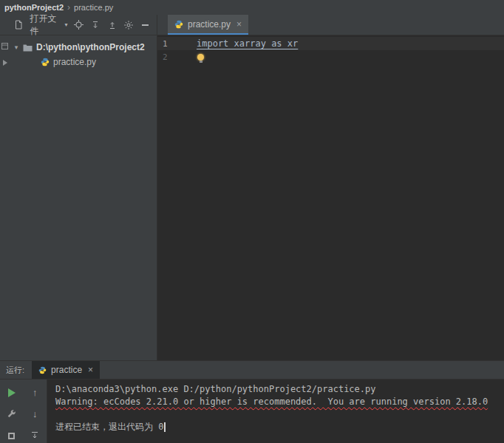  What do you see at coordinates (12, 414) in the screenshot?
I see `modify-run-config-button` at bounding box center [12, 414].